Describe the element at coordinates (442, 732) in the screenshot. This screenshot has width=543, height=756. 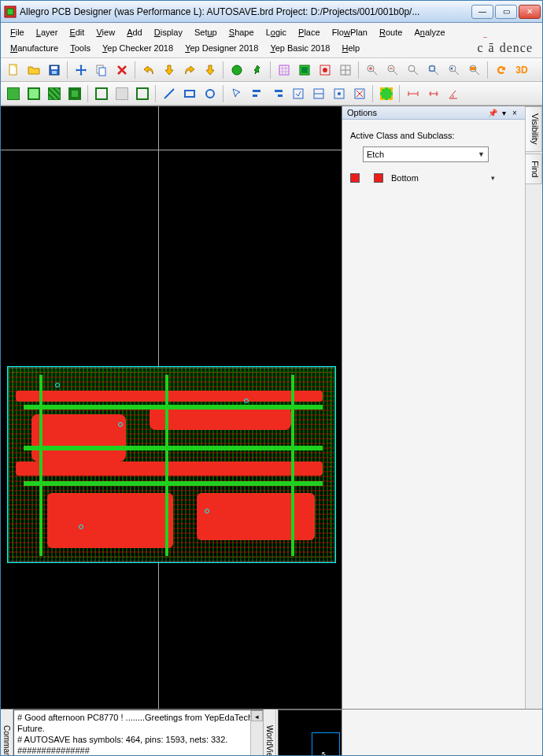
I see `bottom-right-filler` at that location.